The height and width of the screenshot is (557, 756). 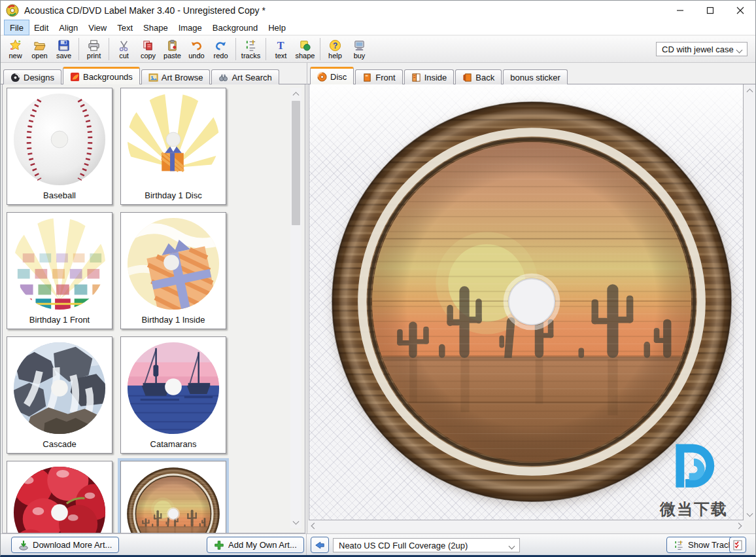 What do you see at coordinates (17, 27) in the screenshot?
I see `menu-file: File` at bounding box center [17, 27].